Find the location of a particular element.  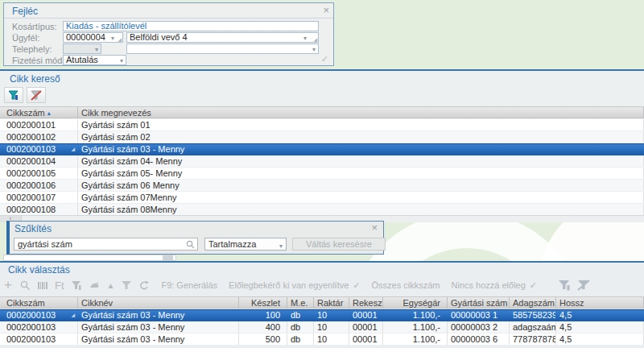

szukites-panel: Szűkítés × Tartalmazza ▾ Váltás keresésr… is located at coordinates (195, 238).